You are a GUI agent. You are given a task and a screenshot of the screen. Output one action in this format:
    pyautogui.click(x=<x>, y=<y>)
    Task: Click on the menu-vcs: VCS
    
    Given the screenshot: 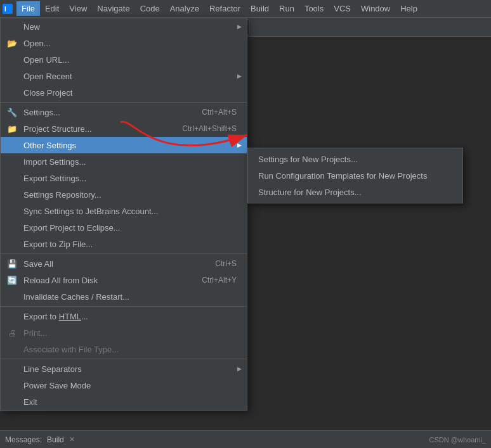 What is the action you would take?
    pyautogui.click(x=343, y=9)
    